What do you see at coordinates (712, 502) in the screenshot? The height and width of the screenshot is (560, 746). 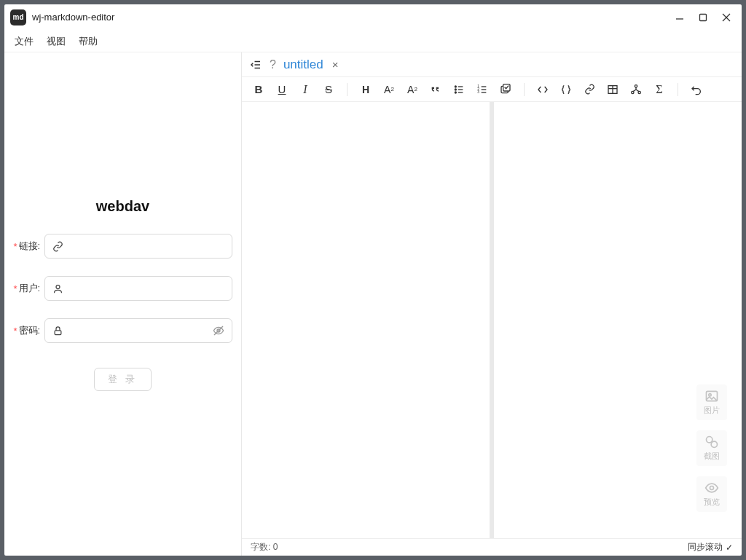 I see `preview-label: 预览` at bounding box center [712, 502].